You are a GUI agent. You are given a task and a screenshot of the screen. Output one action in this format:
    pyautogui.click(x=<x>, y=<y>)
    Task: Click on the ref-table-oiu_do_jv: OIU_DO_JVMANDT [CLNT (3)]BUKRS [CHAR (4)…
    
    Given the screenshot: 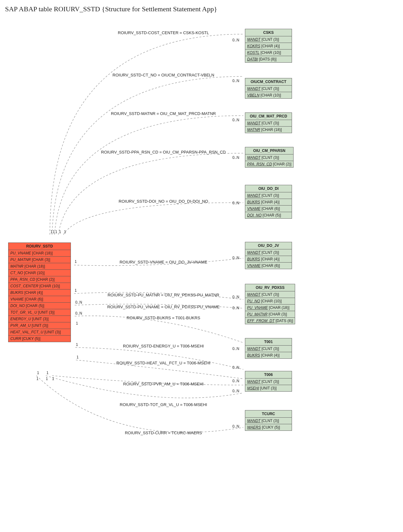 What is the action you would take?
    pyautogui.click(x=268, y=256)
    